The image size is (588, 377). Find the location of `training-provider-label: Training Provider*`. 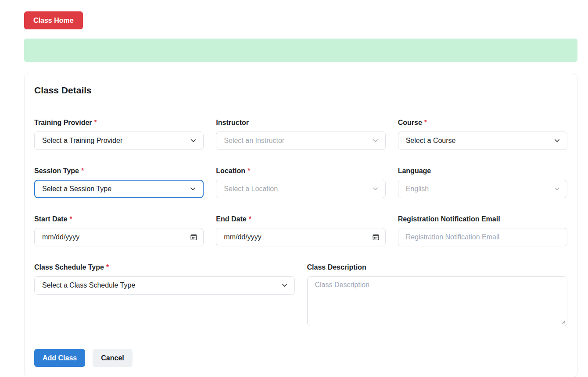

training-provider-label: Training Provider* is located at coordinates (119, 123).